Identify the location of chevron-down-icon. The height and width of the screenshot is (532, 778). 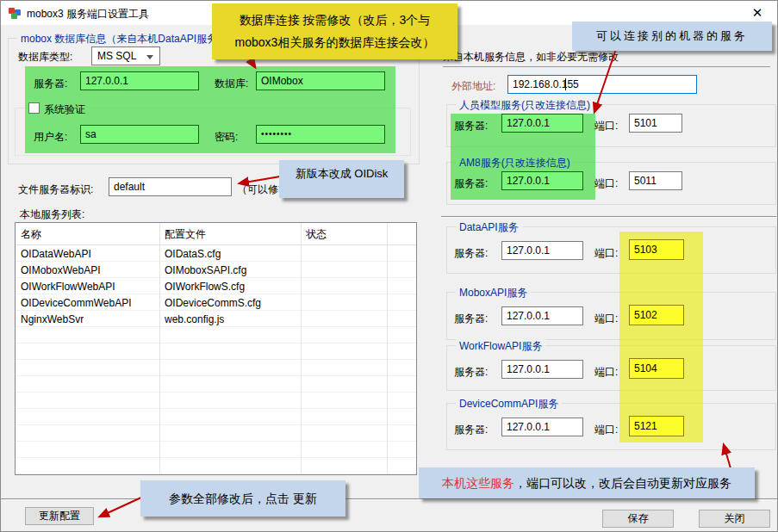
(150, 57).